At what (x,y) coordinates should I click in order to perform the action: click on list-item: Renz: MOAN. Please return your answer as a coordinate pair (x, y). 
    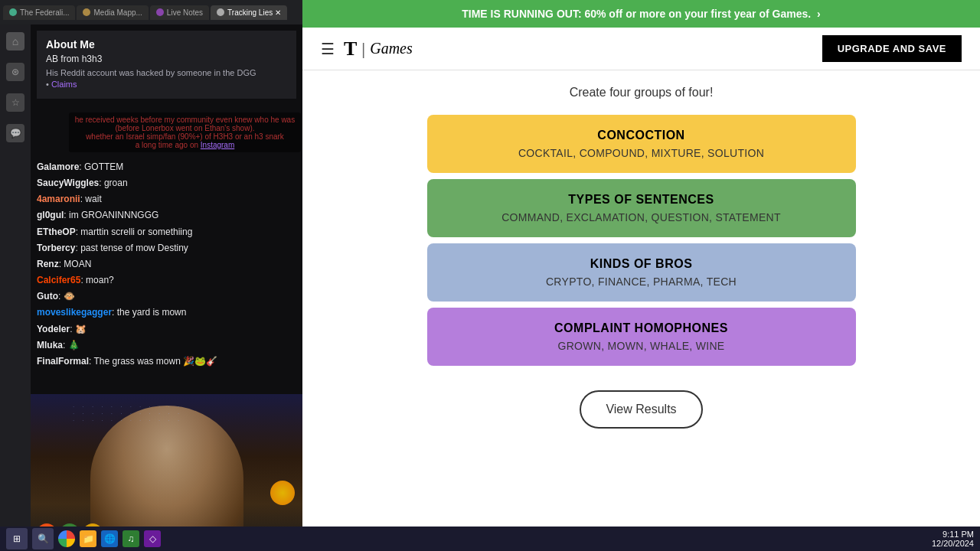
    Looking at the image, I should click on (167, 265).